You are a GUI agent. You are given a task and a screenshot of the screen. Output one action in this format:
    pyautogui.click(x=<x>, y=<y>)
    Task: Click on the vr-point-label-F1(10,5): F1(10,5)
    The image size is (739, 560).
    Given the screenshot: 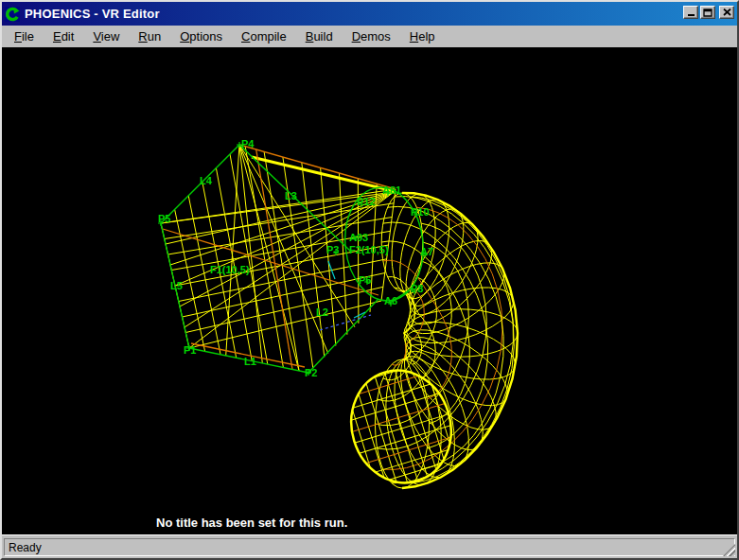 What is the action you would take?
    pyautogui.click(x=230, y=271)
    